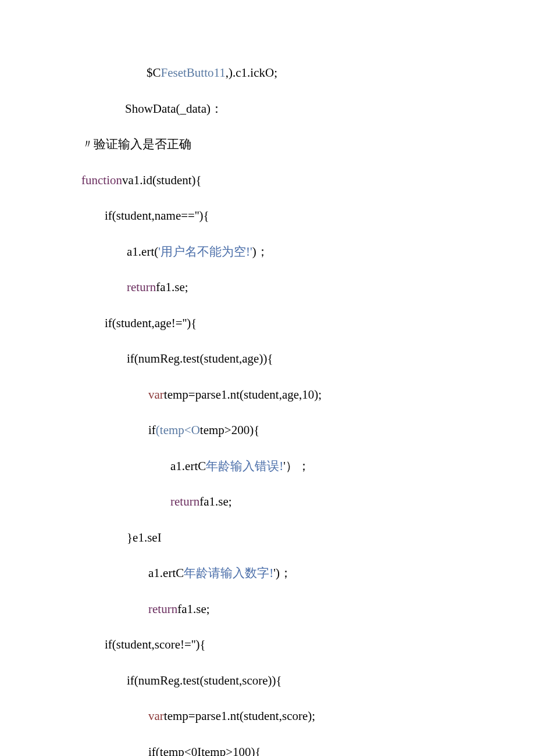 The image size is (535, 756). I want to click on code-token: a1.ert(, so click(142, 252).